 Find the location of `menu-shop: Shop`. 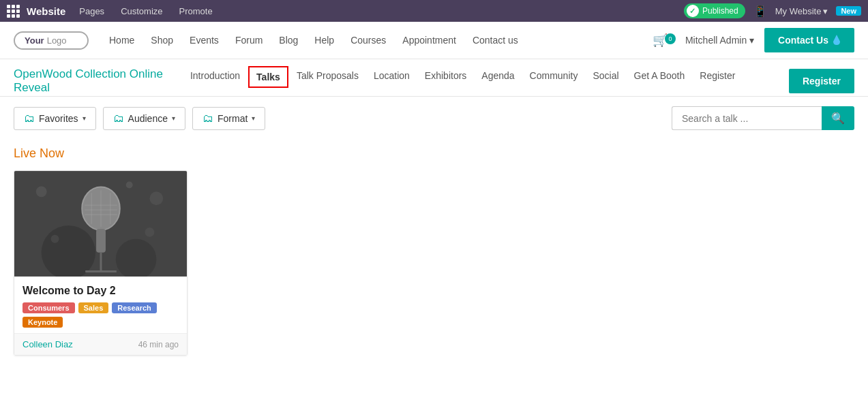

menu-shop: Shop is located at coordinates (162, 40).